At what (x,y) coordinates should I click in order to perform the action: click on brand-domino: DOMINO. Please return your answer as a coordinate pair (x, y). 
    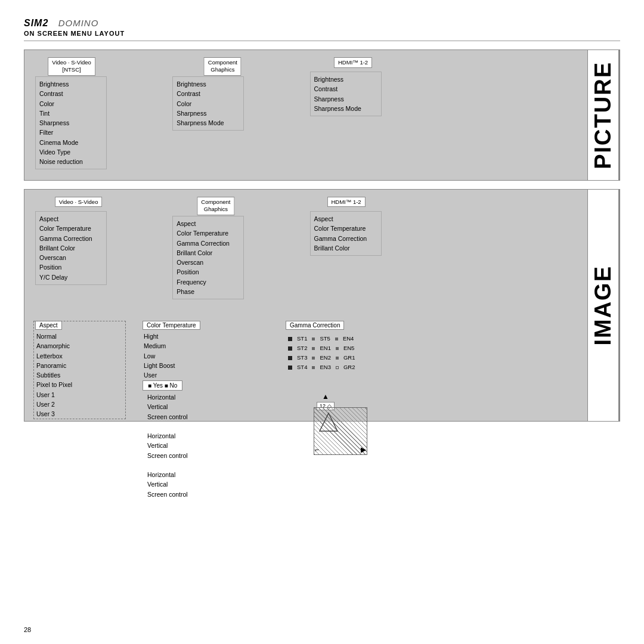
    Looking at the image, I should click on (79, 23).